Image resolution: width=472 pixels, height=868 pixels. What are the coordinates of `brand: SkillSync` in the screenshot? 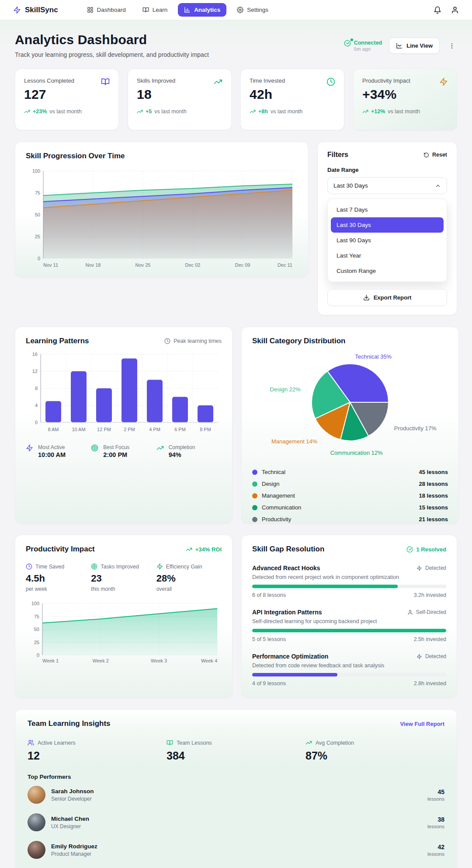 It's located at (36, 10).